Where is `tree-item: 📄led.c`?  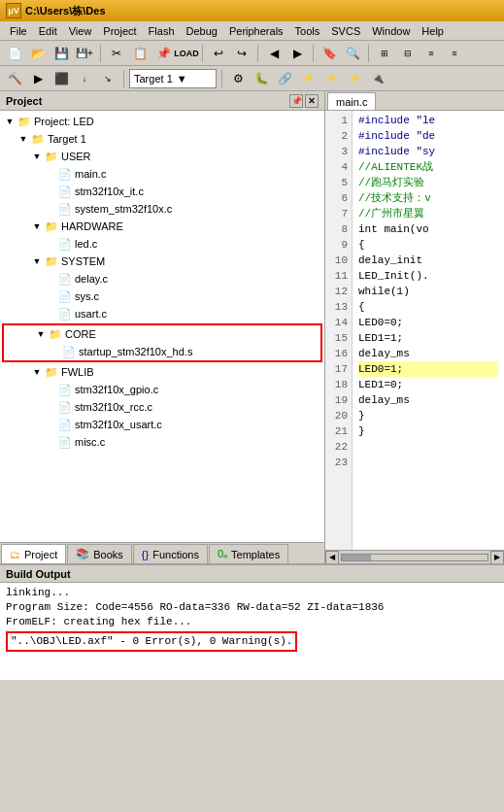 tree-item: 📄led.c is located at coordinates (162, 244).